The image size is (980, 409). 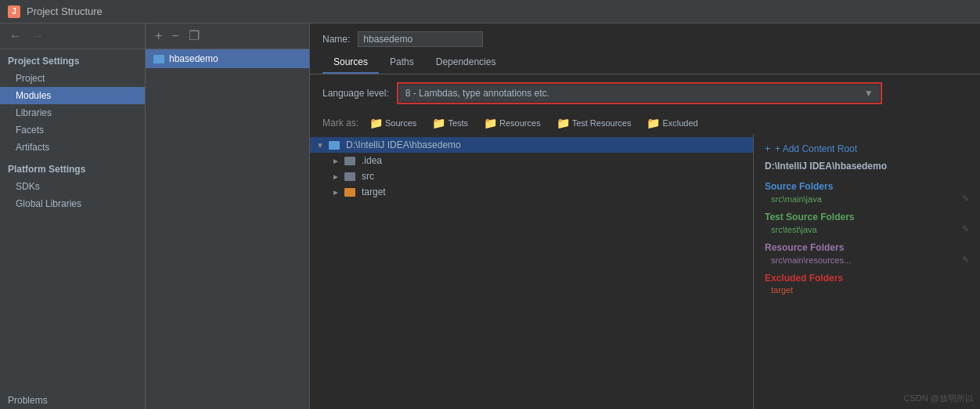 What do you see at coordinates (672, 123) in the screenshot?
I see `mark-excluded-button: 📁 Excluded` at bounding box center [672, 123].